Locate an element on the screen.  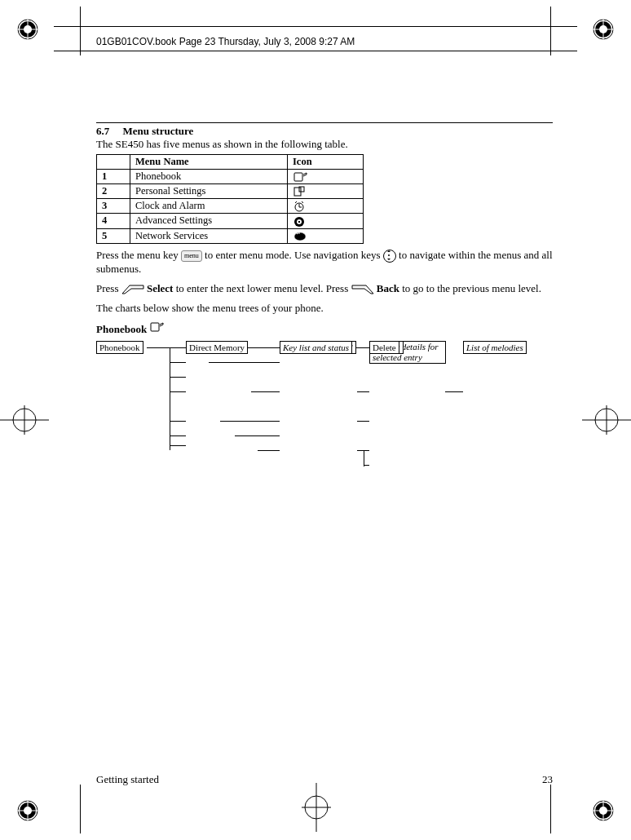
table-row: 2 Personal Settings is located at coordinates (230, 192).